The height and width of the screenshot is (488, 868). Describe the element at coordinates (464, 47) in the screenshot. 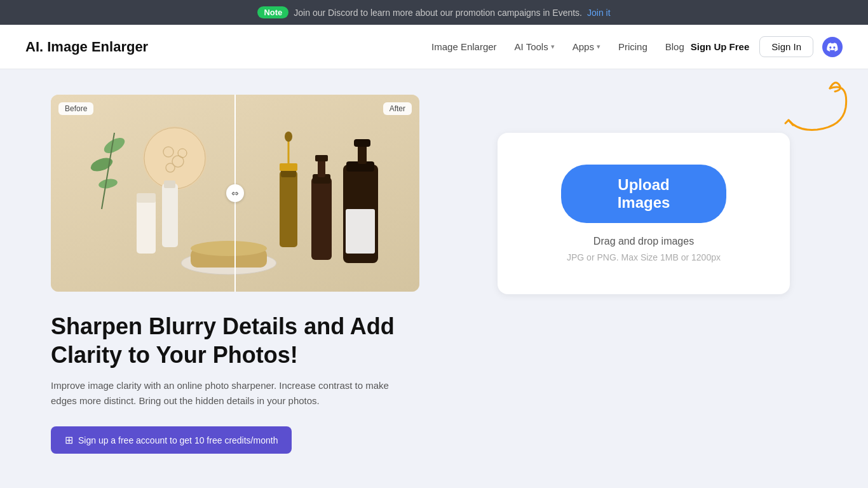

I see `nav-image-enlarger: Image Enlarger` at that location.